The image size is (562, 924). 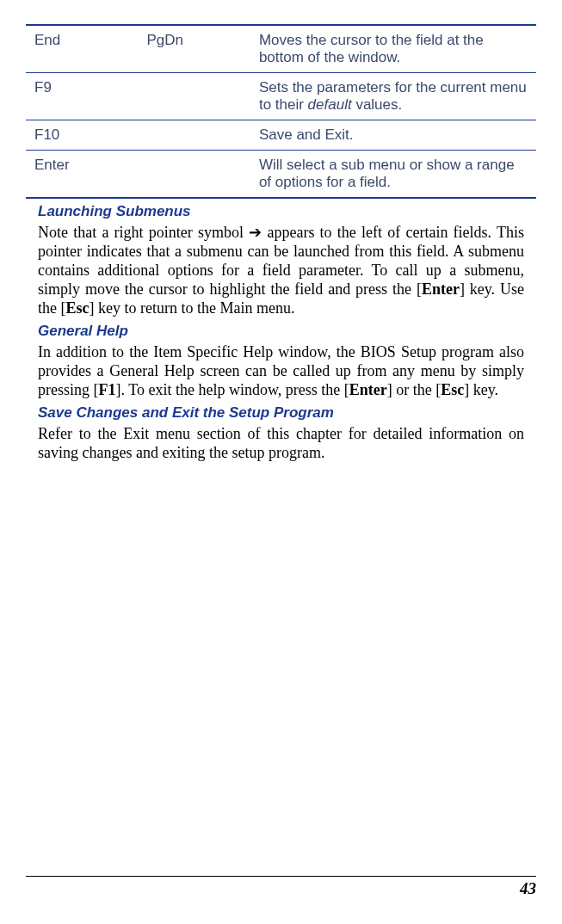 What do you see at coordinates (528, 888) in the screenshot?
I see `page-number: 43` at bounding box center [528, 888].